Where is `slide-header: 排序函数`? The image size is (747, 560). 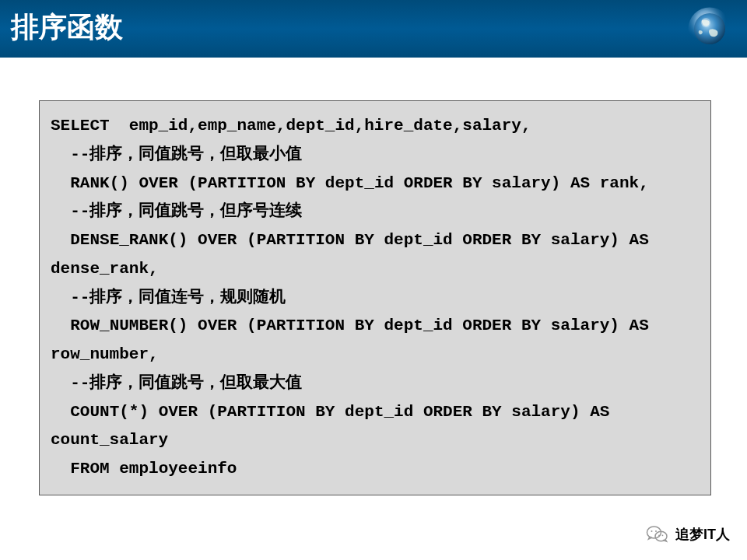 slide-header: 排序函数 is located at coordinates (374, 29).